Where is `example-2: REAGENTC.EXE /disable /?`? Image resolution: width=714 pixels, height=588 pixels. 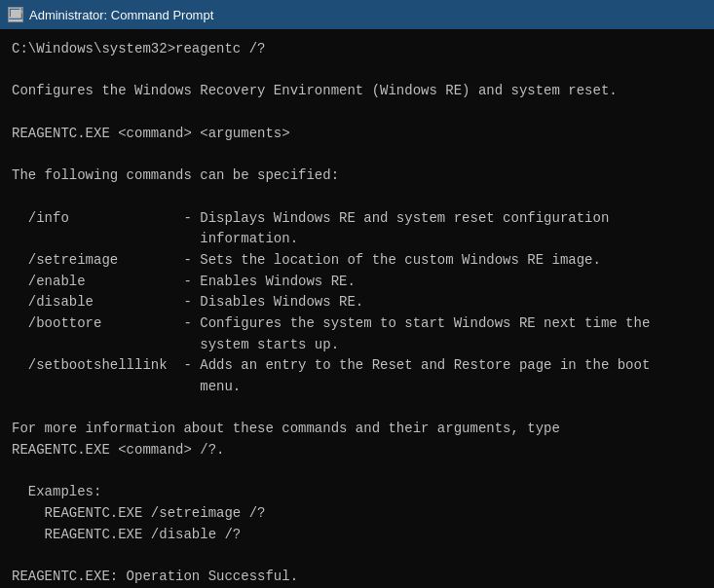 example-2: REAGENTC.EXE /disable /? is located at coordinates (357, 535).